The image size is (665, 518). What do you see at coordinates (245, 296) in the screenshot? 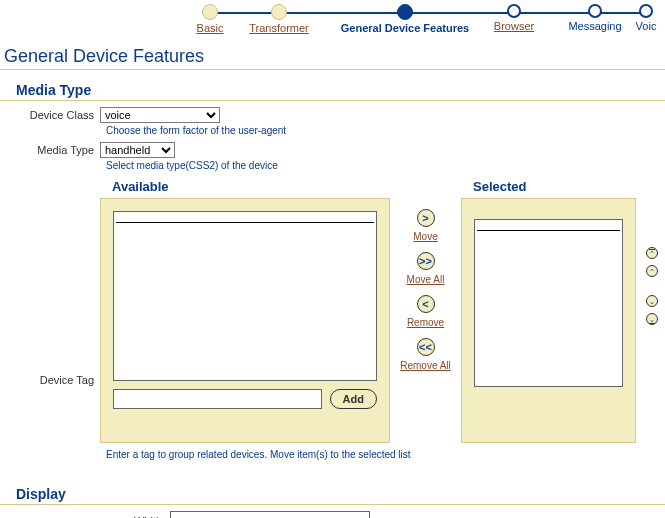
I see `available-listbox` at bounding box center [245, 296].